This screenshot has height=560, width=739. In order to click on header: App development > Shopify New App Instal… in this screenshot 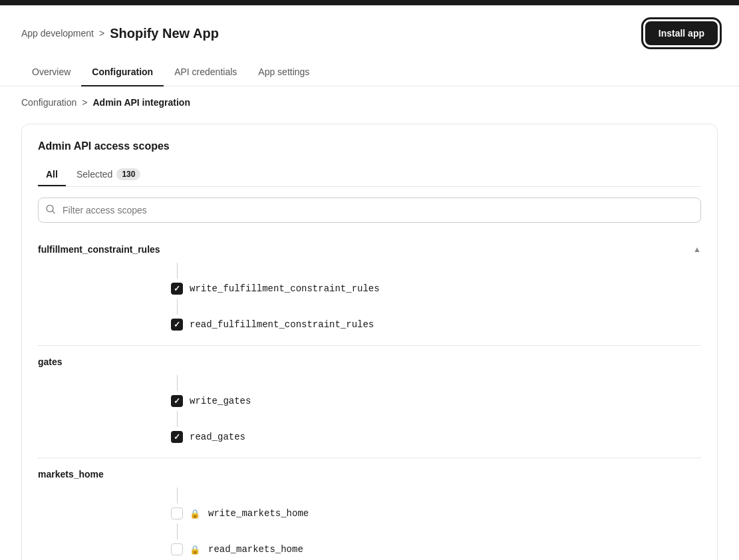, I will do `click(370, 25)`.